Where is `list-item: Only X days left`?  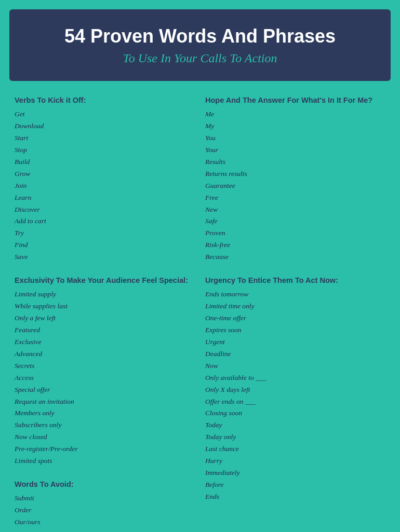
list-item: Only X days left is located at coordinates (295, 390).